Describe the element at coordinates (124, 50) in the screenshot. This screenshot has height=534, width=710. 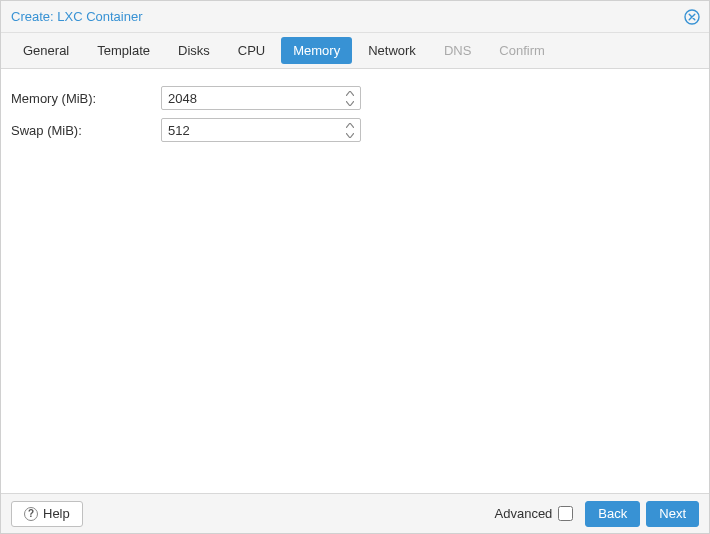
I see `tab-template: Template` at that location.